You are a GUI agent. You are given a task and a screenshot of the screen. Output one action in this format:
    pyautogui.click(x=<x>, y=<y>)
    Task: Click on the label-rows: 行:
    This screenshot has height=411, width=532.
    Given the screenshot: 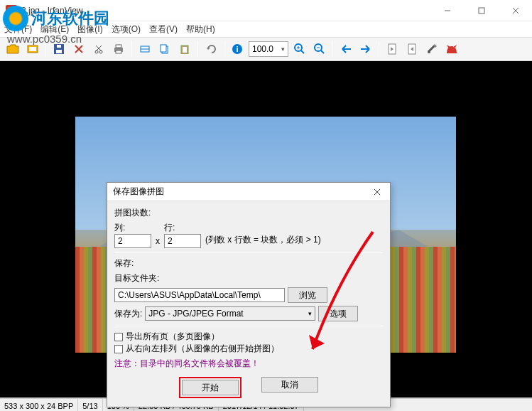 What is the action you would take?
    pyautogui.click(x=183, y=228)
    